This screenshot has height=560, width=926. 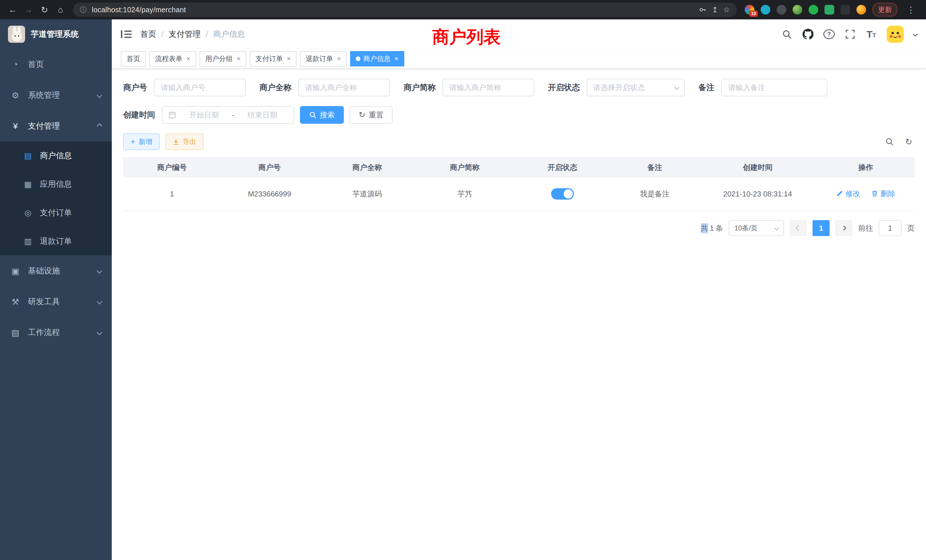 I want to click on export-button: 导出, so click(x=185, y=142).